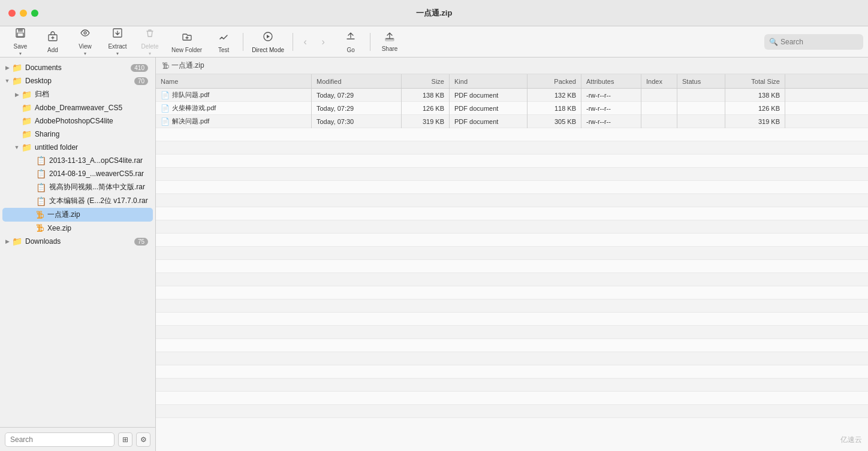  What do you see at coordinates (78, 95) in the screenshot?
I see `sidebar-item-guiDang: ▶ 📁 归档` at bounding box center [78, 95].